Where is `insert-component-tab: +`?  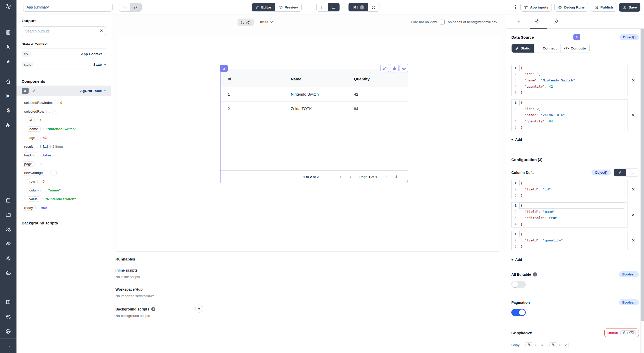
insert-component-tab: + is located at coordinates (519, 21).